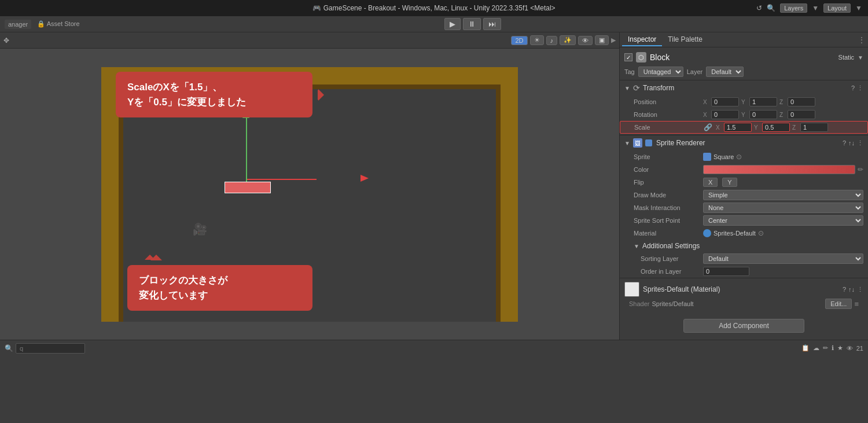 Image resolution: width=868 pixels, height=423 pixels. Describe the element at coordinates (729, 182) in the screenshot. I see `flip-y-btn: Y` at that location.